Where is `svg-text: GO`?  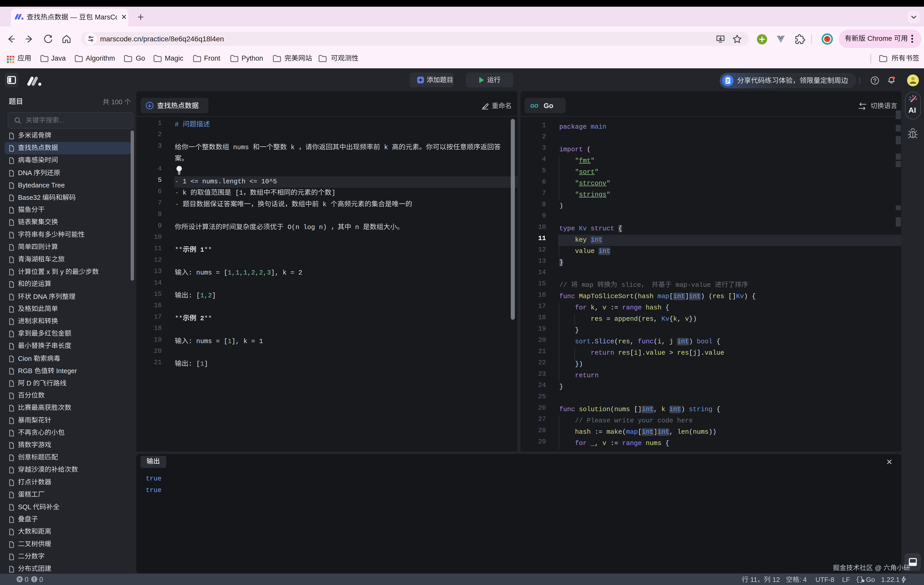 svg-text: GO is located at coordinates (534, 106).